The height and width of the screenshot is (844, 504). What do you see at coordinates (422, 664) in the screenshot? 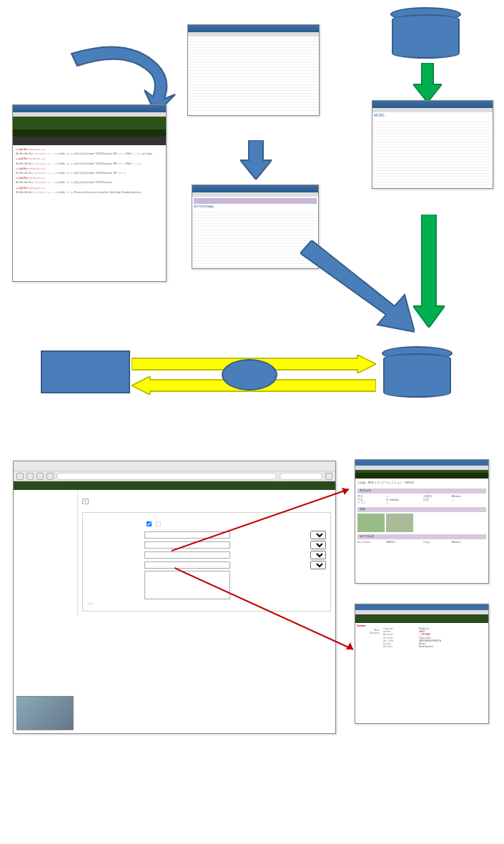
I see `naro-detail-shot: Contents About Databases CropnamePaddy r…` at bounding box center [422, 664].